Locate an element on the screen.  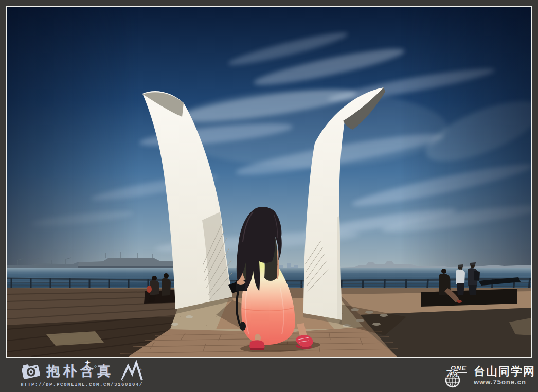
photographer-watermark: ✦ ✧ 抱朴含真 ✦ ✧ HTTP://DP.PCONLINE.COM.CN/3… is located at coordinates (82, 373).